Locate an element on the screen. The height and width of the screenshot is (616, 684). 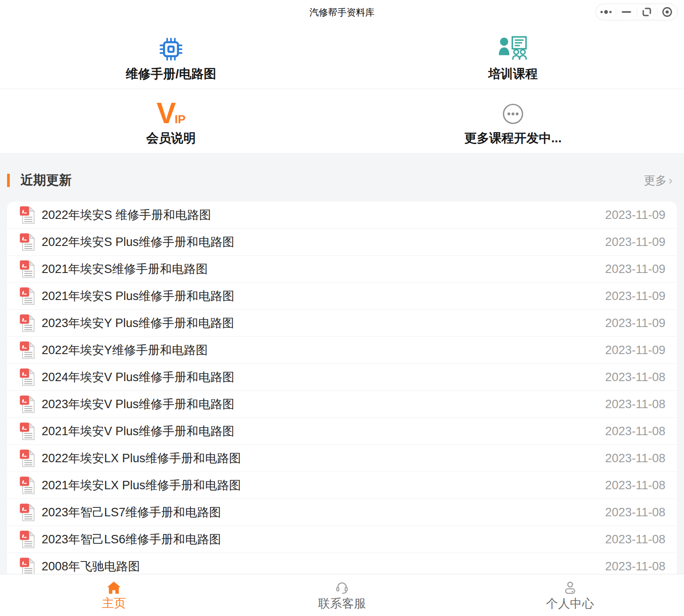
section-accent-bar is located at coordinates (8, 180).